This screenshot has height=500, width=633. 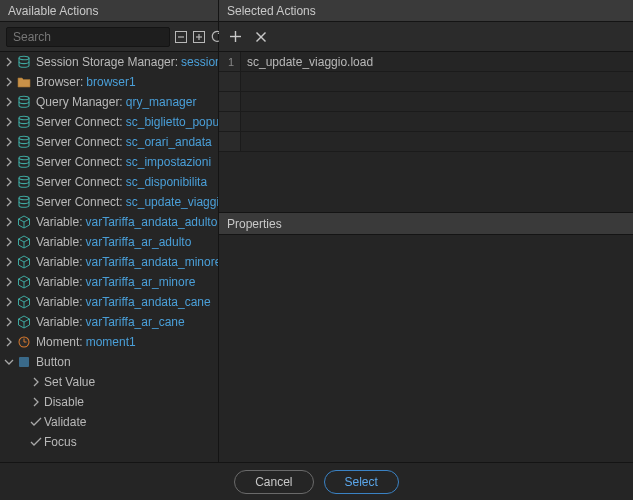 I want to click on tree-item-label: Button, so click(x=54, y=362).